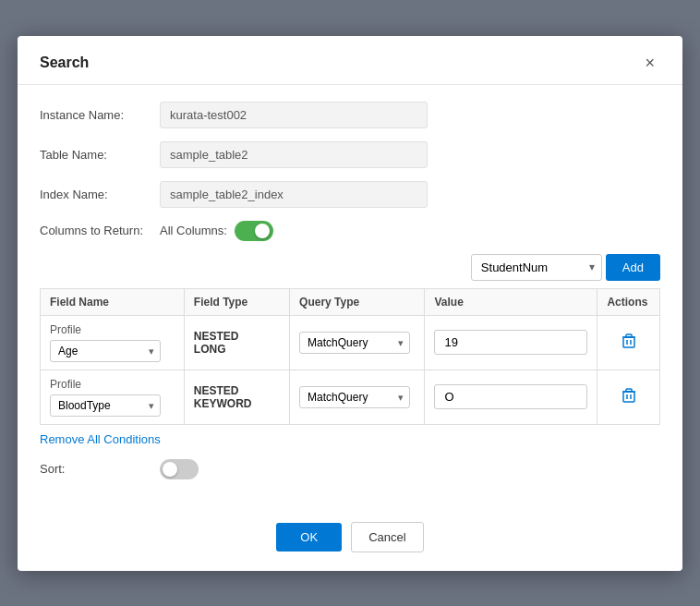 The image size is (700, 606). Describe the element at coordinates (100, 231) in the screenshot. I see `columns-label: Columns to Return:` at that location.